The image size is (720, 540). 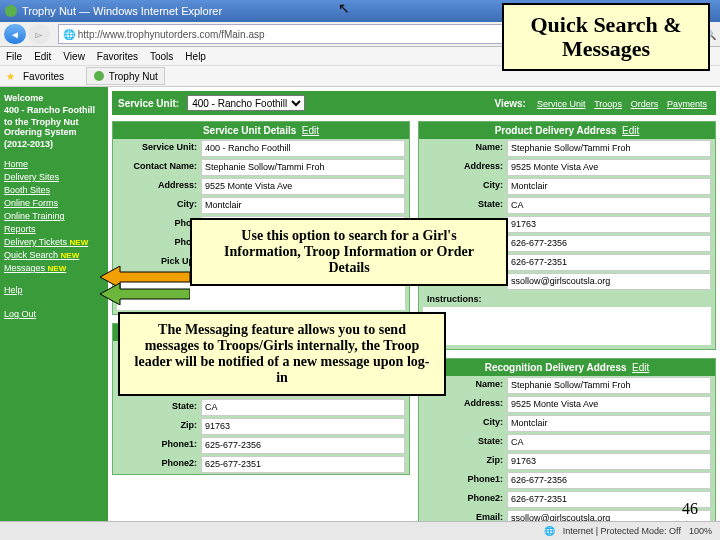 What do you see at coordinates (54, 203) in the screenshot?
I see `sidebar-item-online-forms: Online Forms` at bounding box center [54, 203].